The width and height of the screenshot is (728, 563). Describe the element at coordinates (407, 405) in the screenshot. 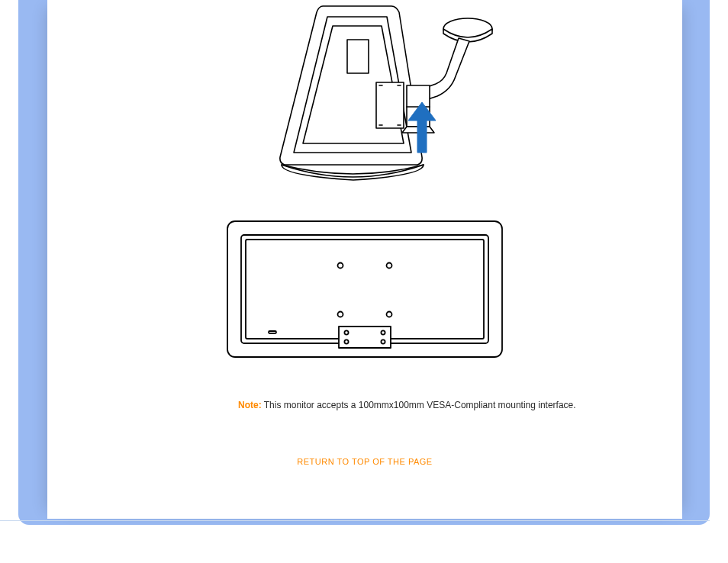

I see `vesa-note: Note: This monitor accepts a 100mmx100mm…` at that location.